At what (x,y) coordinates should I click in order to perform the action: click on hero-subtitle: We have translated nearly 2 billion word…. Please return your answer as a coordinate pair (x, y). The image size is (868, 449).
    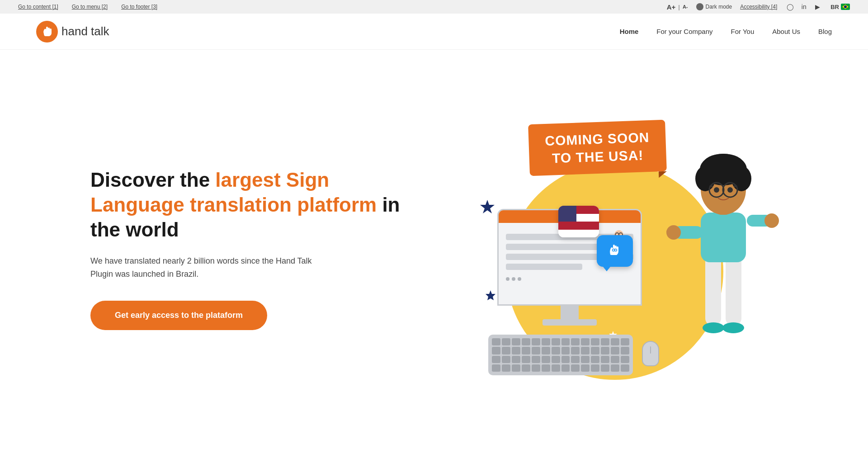
    Looking at the image, I should click on (208, 268).